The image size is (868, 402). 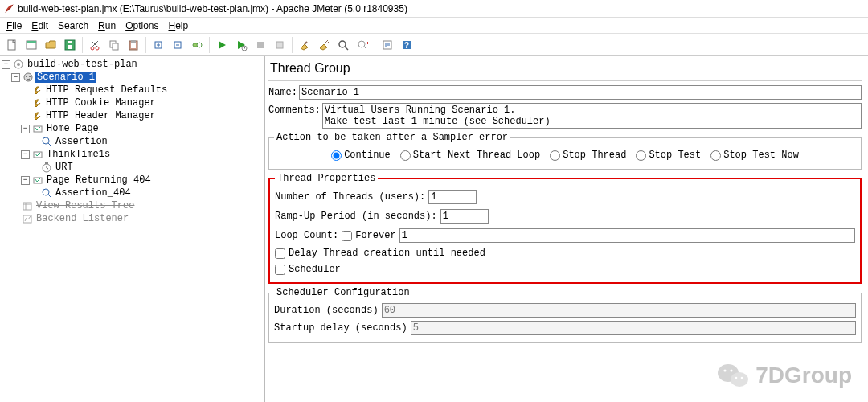 What do you see at coordinates (343, 45) in the screenshot?
I see `search-icon` at bounding box center [343, 45].